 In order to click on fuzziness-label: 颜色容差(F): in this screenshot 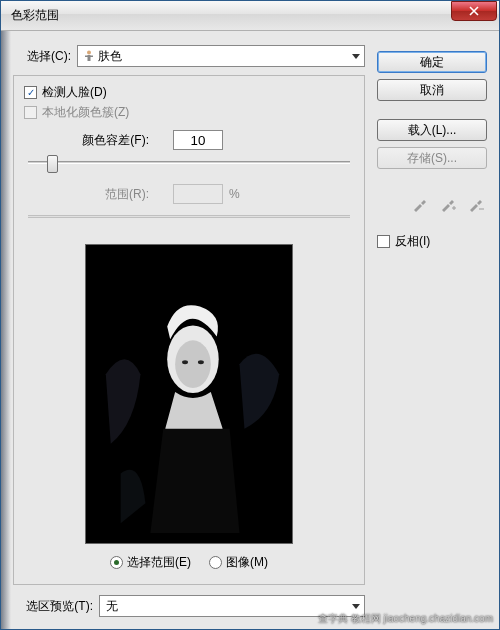, I will do `click(102, 140)`.